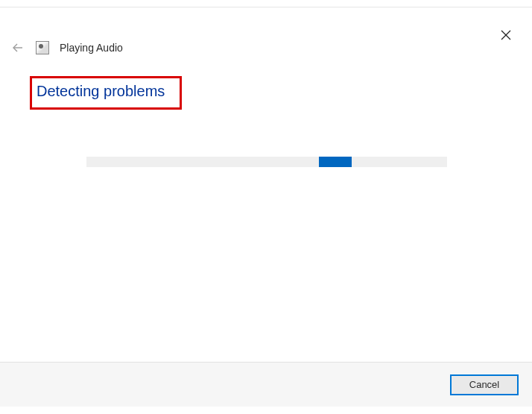 The height and width of the screenshot is (414, 532). Describe the element at coordinates (18, 48) in the screenshot. I see `arrow-left-icon` at that location.